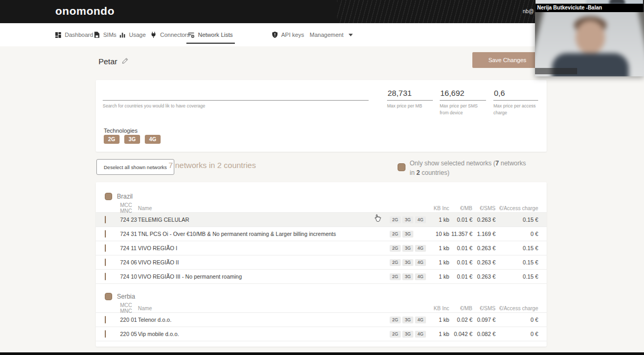  I want to click on tab-label: Dashboard, so click(79, 35).